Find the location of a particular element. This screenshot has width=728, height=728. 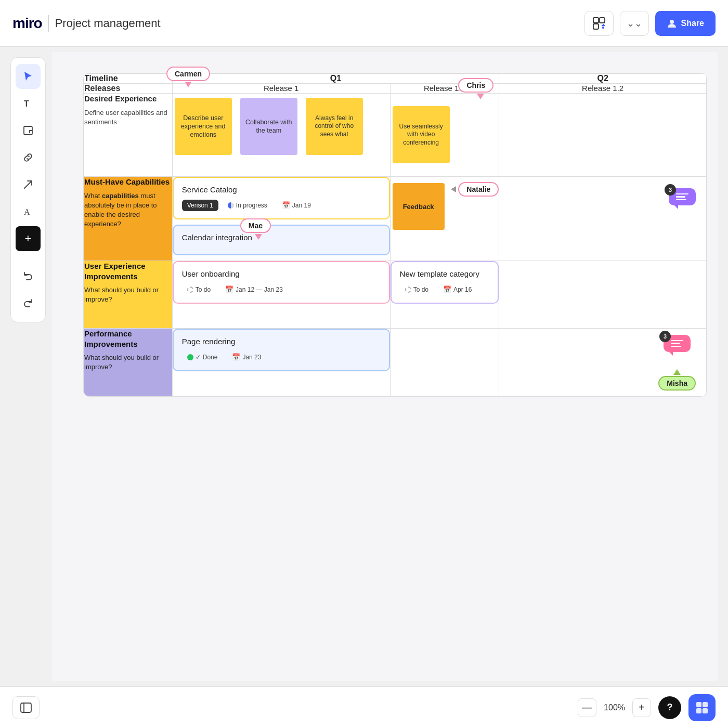

service-catalog-title: Service Catalog is located at coordinates (281, 189).